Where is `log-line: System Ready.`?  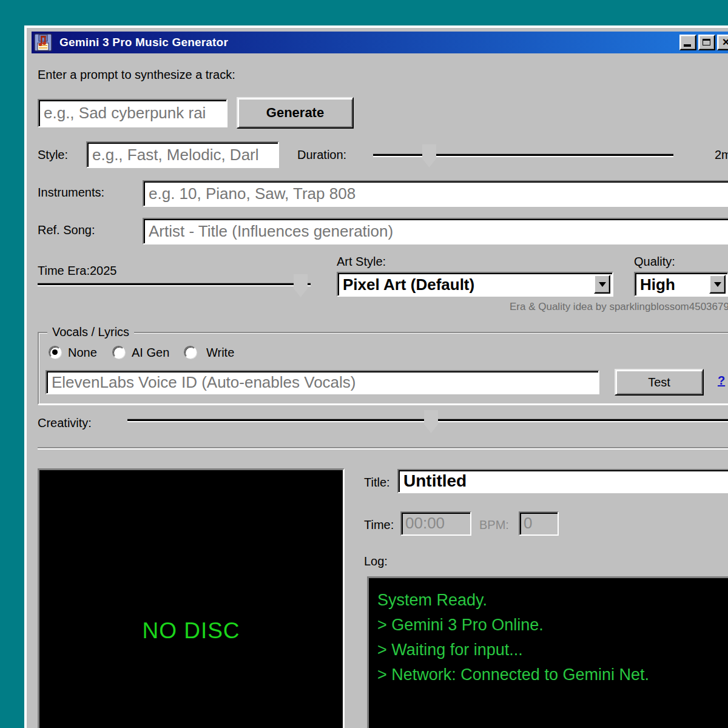 log-line: System Ready. is located at coordinates (553, 601).